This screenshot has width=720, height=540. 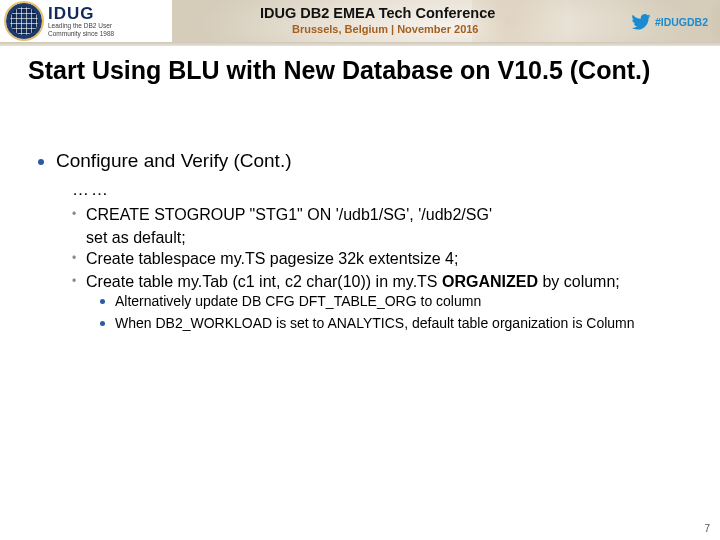 I want to click on twitter-block: #IDUGDB2, so click(x=670, y=22).